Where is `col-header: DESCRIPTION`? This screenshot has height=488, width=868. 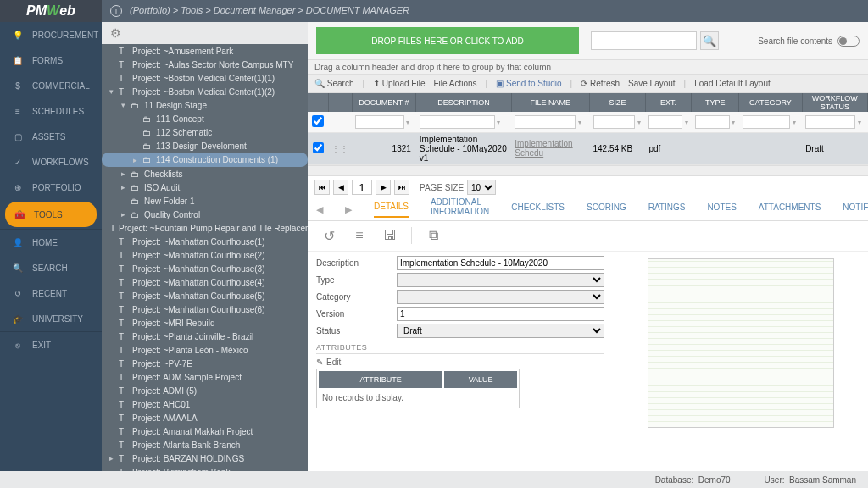
col-header: DESCRIPTION is located at coordinates (464, 103).